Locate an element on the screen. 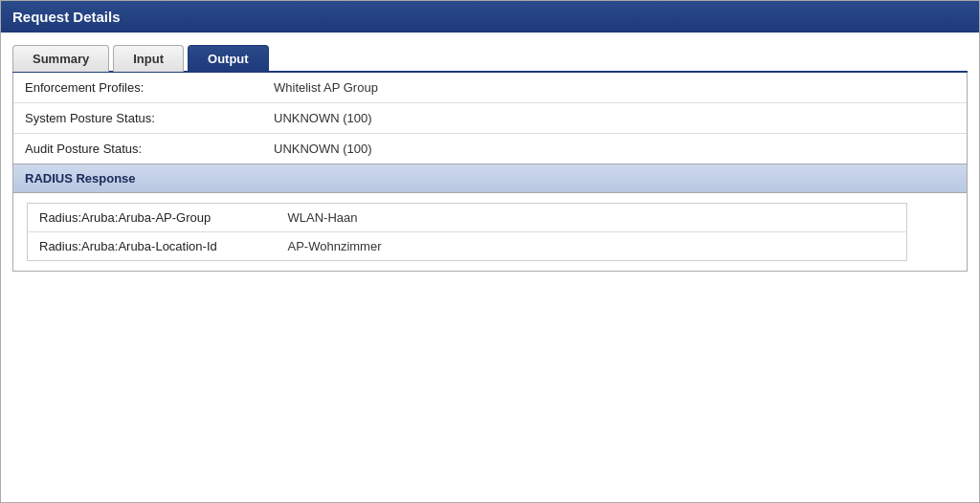 Image resolution: width=980 pixels, height=503 pixels. tab-output: Output is located at coordinates (228, 58).